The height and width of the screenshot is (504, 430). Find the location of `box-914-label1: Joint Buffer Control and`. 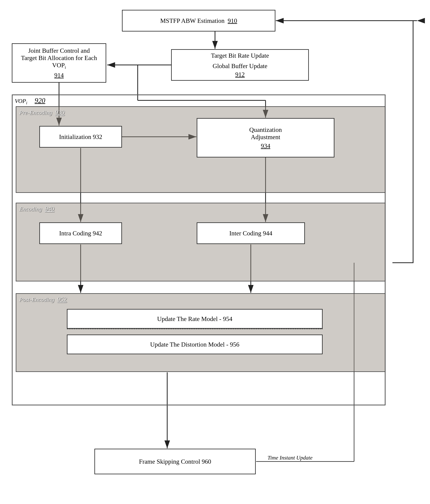

box-914-label1: Joint Buffer Control and is located at coordinates (59, 51).